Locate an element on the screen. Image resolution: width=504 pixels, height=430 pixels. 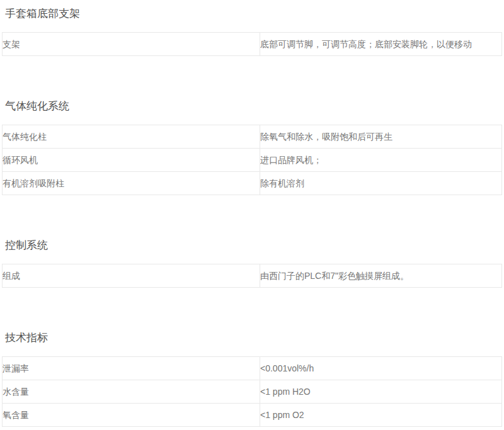
spec-label: 氧含量 is located at coordinates (131, 416).